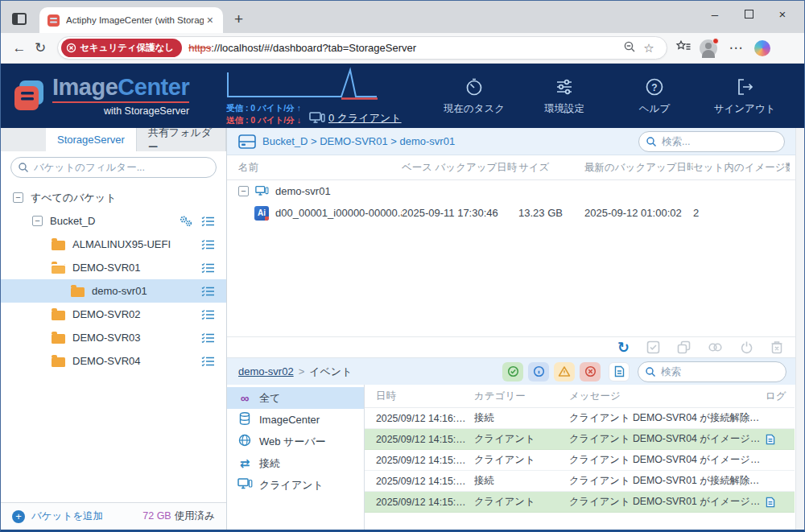 The width and height of the screenshot is (805, 532). Describe the element at coordinates (654, 97) in the screenshot. I see `nav-help: ? ヘルプ` at that location.